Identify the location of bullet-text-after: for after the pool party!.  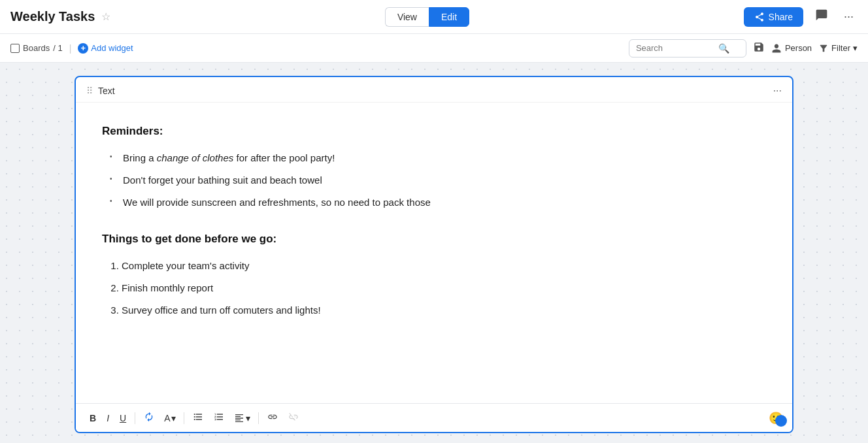
(284, 158).